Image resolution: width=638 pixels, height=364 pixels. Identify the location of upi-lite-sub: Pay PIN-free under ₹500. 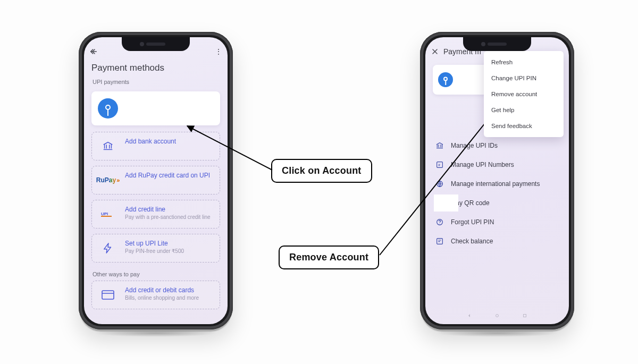
(154, 251).